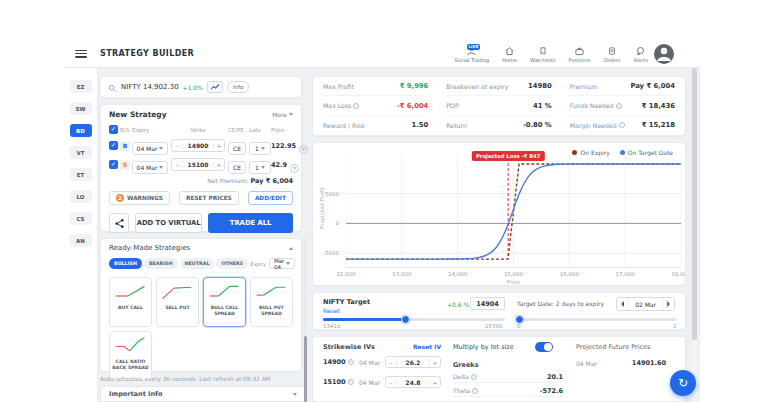  What do you see at coordinates (209, 198) in the screenshot?
I see `reset-prices-button: RESET PRICES` at bounding box center [209, 198].